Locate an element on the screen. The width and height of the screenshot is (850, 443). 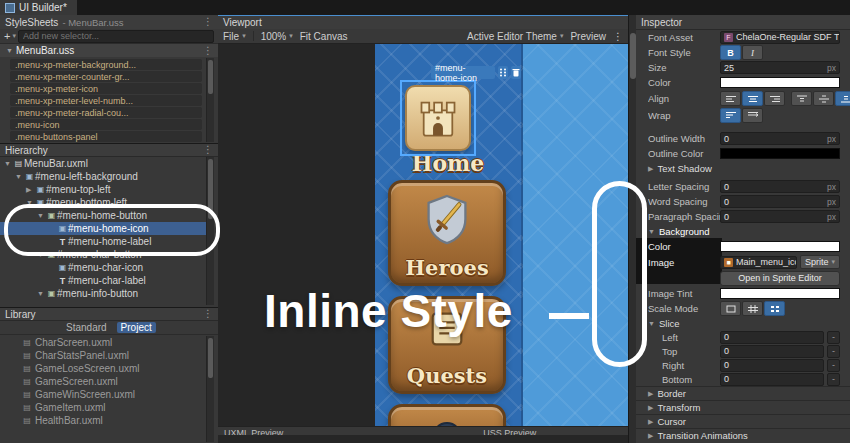
library-item: ▤CharStatsPanel.uxml is located at coordinates (103, 356).